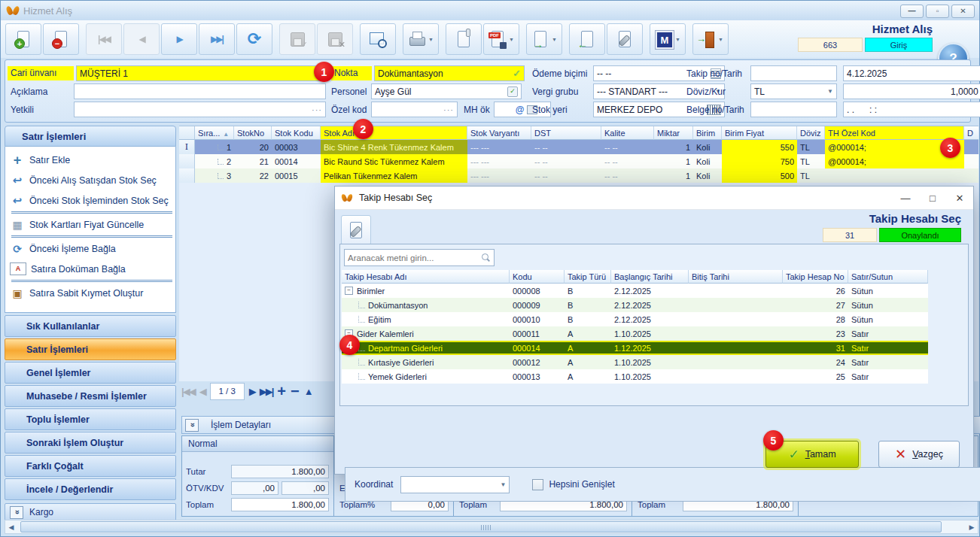 This screenshot has height=537, width=980. Describe the element at coordinates (253, 133) in the screenshot. I see `column-header-stok_no: StokNo` at that location.